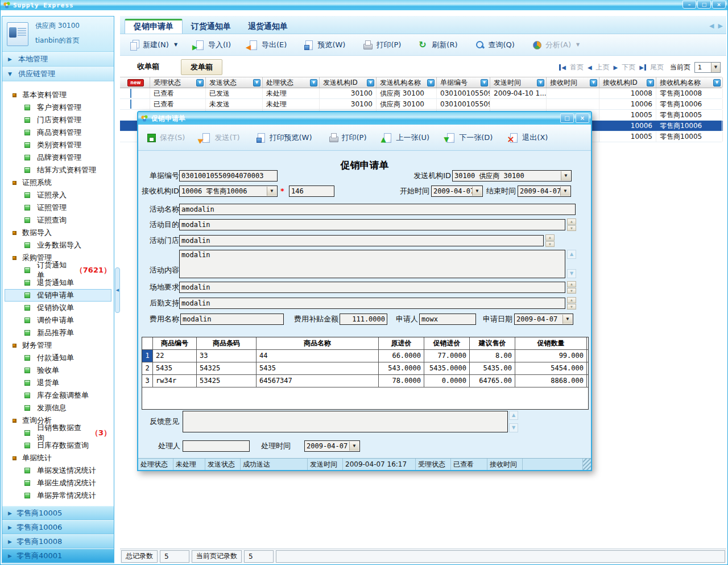 This screenshot has width=728, height=565. Describe the element at coordinates (719, 5) in the screenshot. I see `close-icon: ×` at that location.